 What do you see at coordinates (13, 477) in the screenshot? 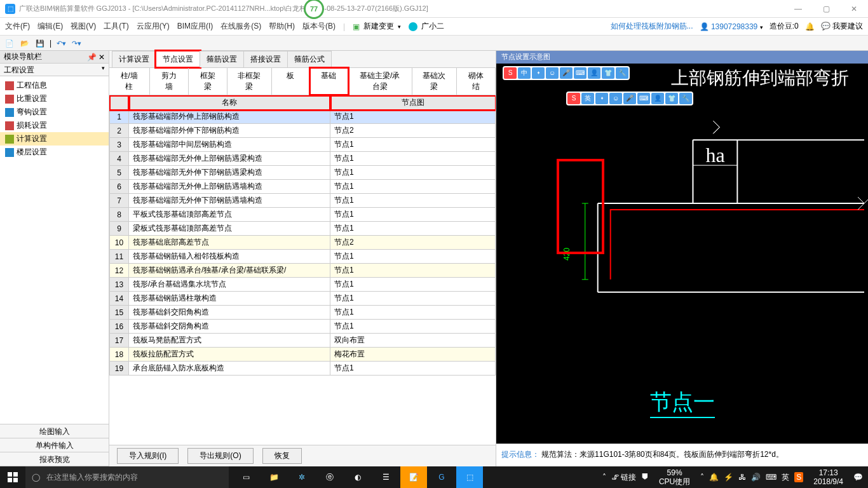
I see `start-button` at bounding box center [13, 477].